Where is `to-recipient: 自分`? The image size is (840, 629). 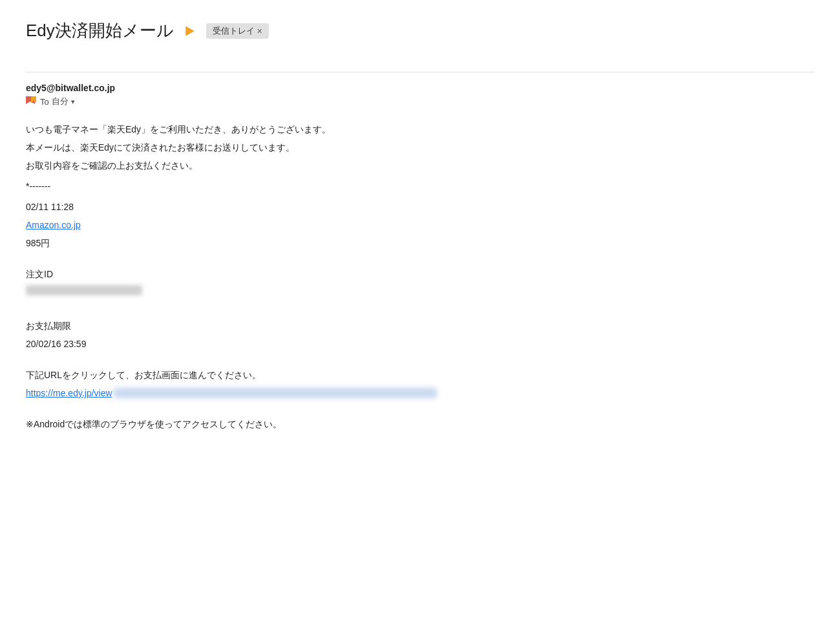 to-recipient: 自分 is located at coordinates (60, 101).